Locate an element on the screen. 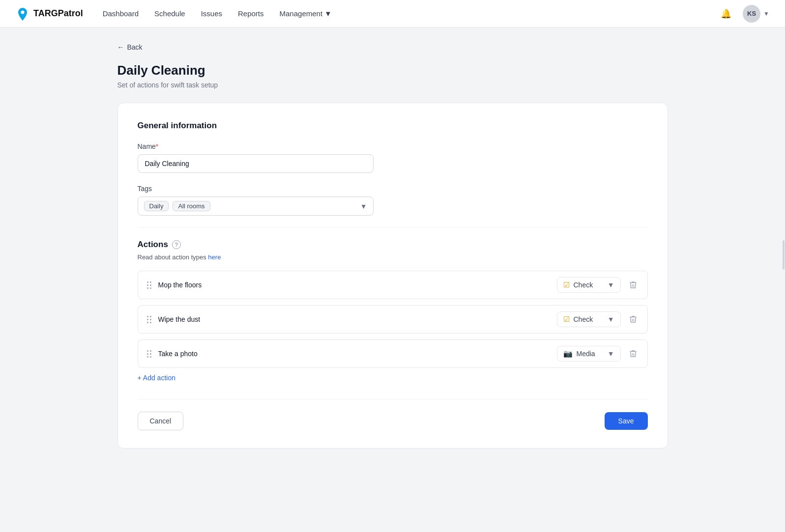 Image resolution: width=785 pixels, height=532 pixels. name-label: Name* is located at coordinates (393, 146).